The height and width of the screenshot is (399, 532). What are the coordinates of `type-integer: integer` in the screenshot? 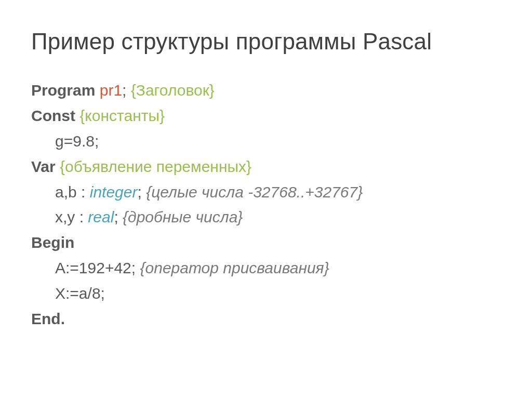 It's located at (114, 192).